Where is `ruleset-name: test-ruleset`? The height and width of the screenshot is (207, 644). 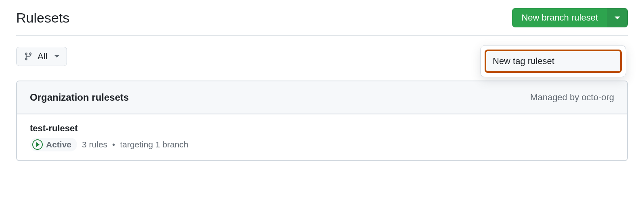
ruleset-name: test-ruleset is located at coordinates (322, 128).